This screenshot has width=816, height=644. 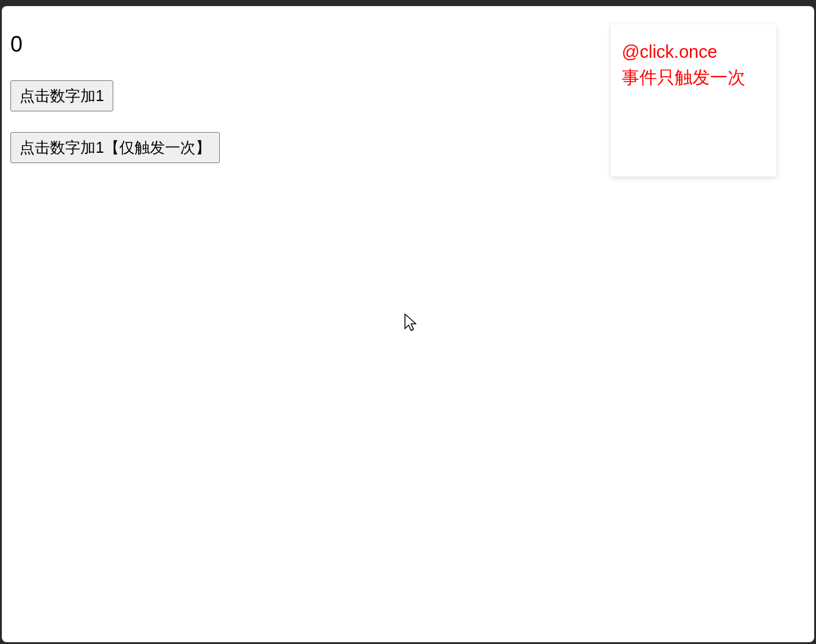 What do you see at coordinates (694, 77) in the screenshot?
I see `annotation-line-2: 事件只触发一次` at bounding box center [694, 77].